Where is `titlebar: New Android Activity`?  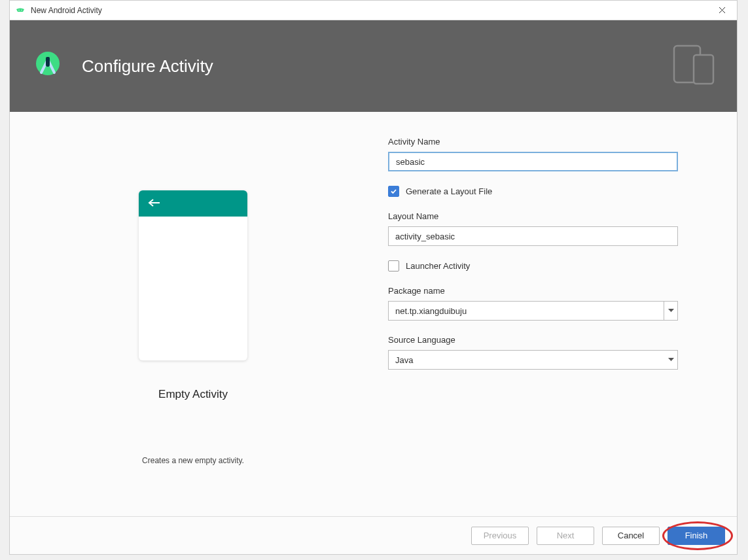 titlebar: New Android Activity is located at coordinates (373, 10).